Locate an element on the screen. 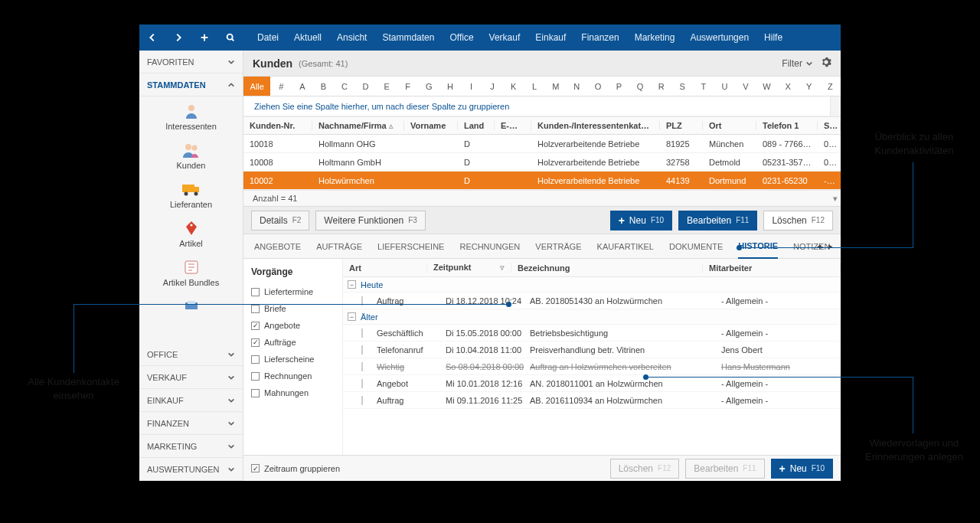  alpha-Z: Z is located at coordinates (830, 86).